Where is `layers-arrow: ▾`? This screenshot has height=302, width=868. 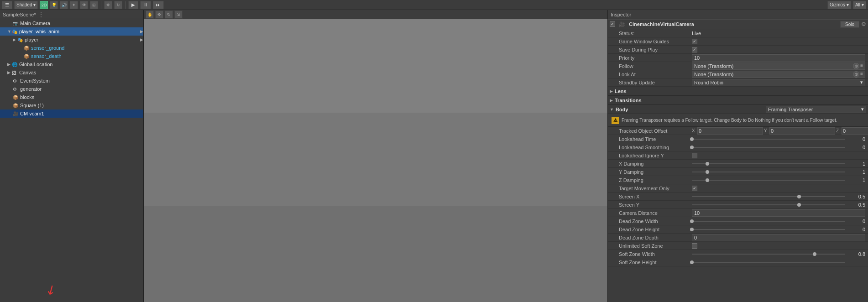 layers-arrow: ▾ is located at coordinates (863, 5).